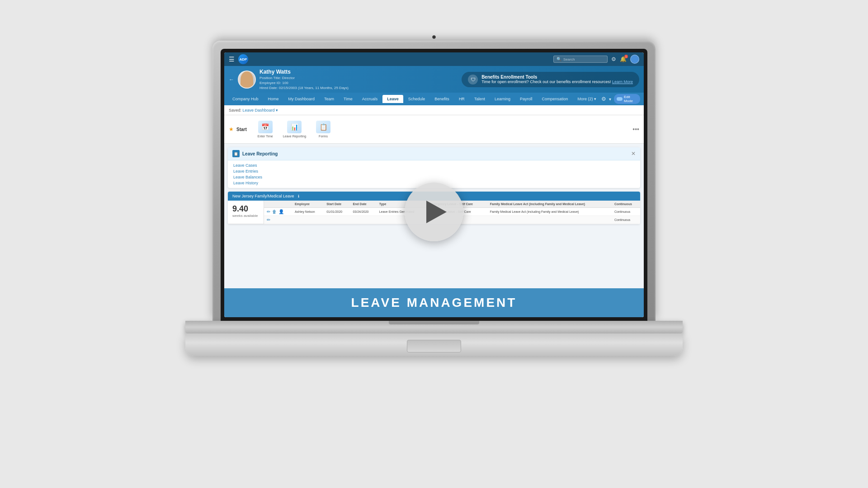 This screenshot has width=868, height=488. What do you see at coordinates (231, 59) in the screenshot?
I see `hamburger-icon: ☰` at bounding box center [231, 59].